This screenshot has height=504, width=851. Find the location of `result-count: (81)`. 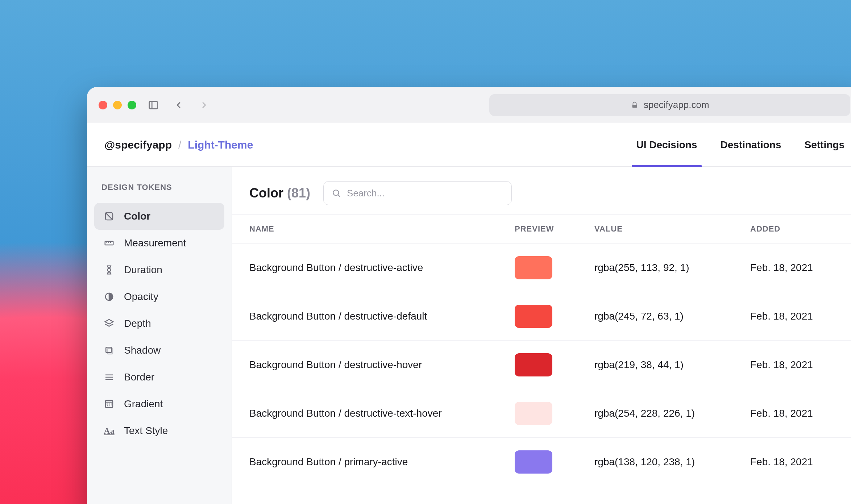

result-count: (81) is located at coordinates (299, 193).